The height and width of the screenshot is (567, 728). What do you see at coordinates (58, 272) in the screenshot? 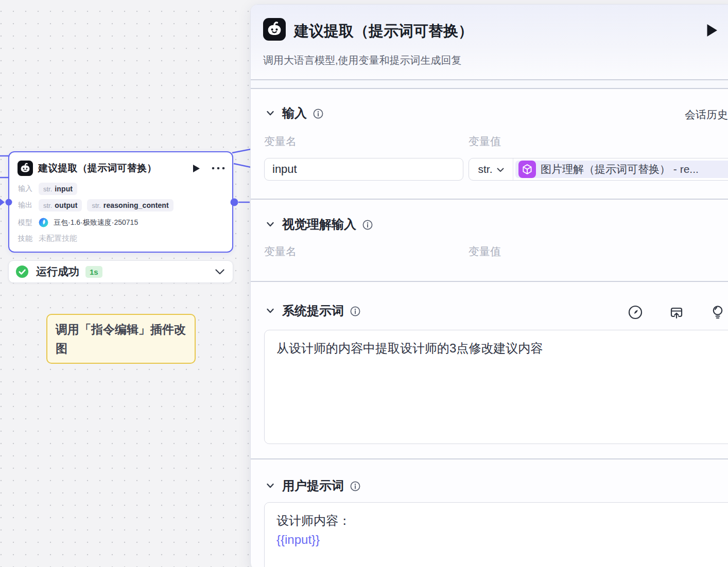
I see `run-status-label: 运行成功` at bounding box center [58, 272].